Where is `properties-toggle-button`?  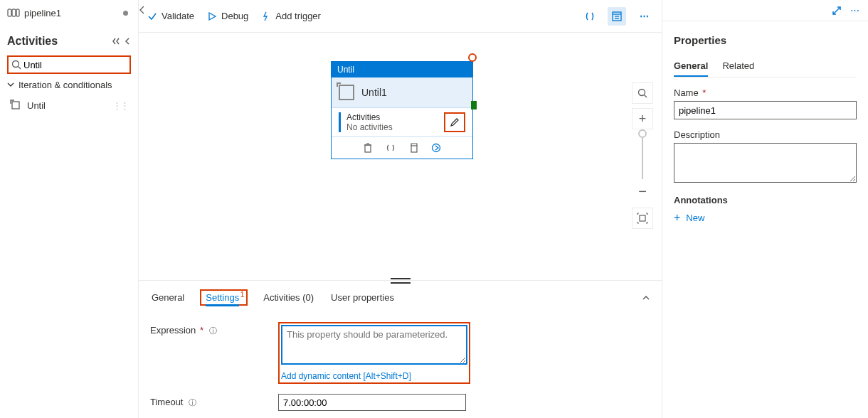 properties-toggle-button is located at coordinates (617, 16).